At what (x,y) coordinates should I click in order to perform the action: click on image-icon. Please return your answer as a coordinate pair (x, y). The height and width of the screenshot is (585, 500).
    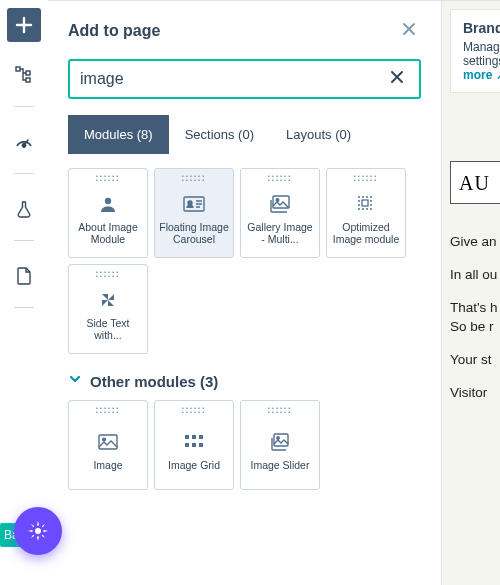
    Looking at the image, I should click on (108, 442).